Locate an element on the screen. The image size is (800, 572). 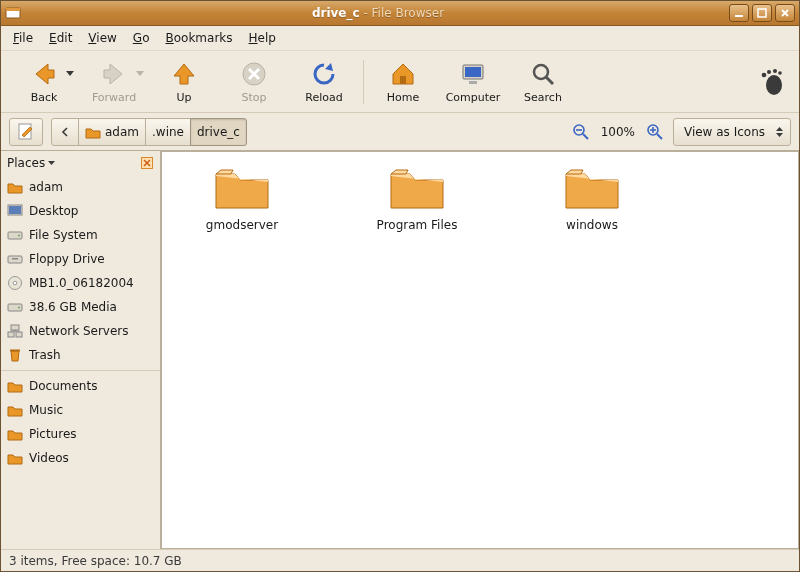
edit-location-button is located at coordinates (26, 132).